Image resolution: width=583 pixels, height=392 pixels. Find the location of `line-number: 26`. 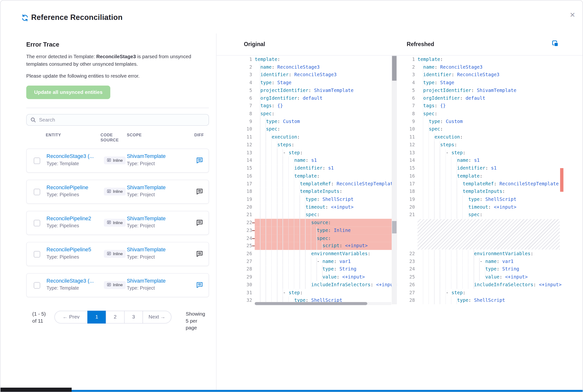

line-number: 26 is located at coordinates (411, 285).